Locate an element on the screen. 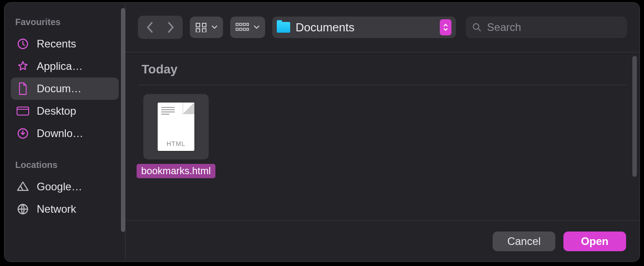 The image size is (644, 266). grid-icon is located at coordinates (201, 27).